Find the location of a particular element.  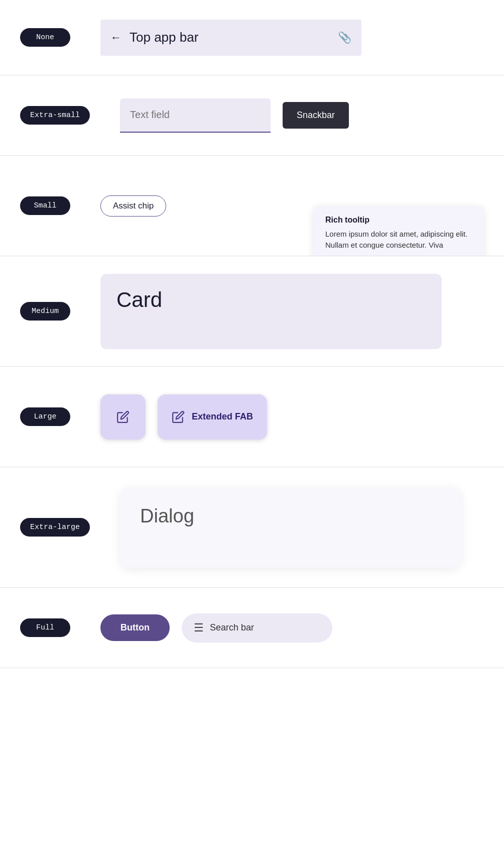

content-large: Extended FAB is located at coordinates (277, 417).